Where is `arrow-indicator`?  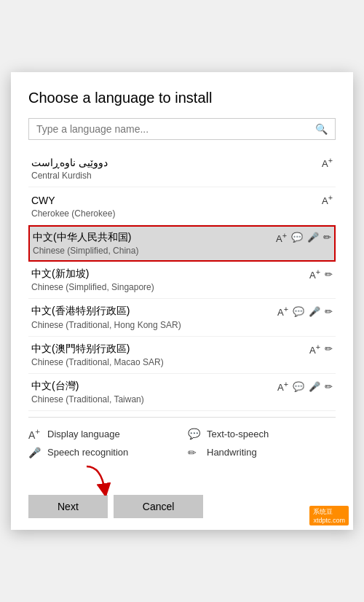 arrow-indicator is located at coordinates (101, 480).